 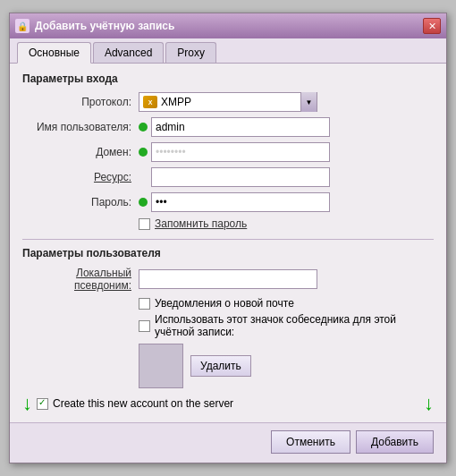 I want to click on avatar, so click(x=161, y=366).